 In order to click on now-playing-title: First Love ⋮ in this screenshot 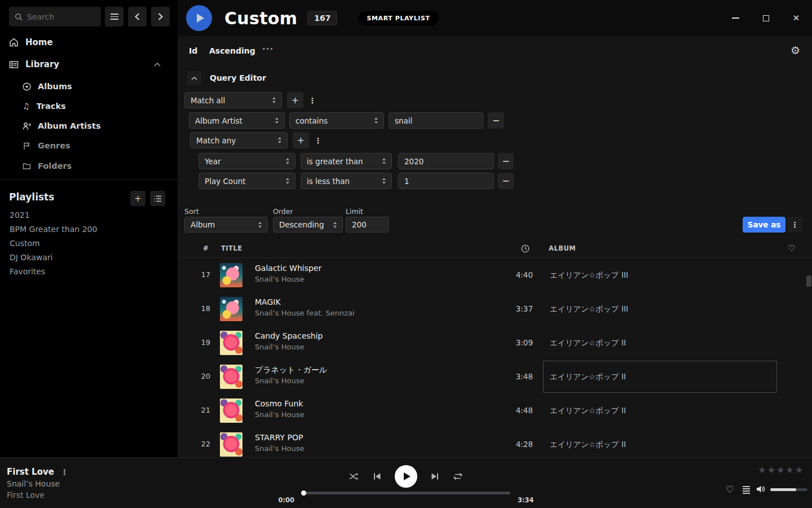, I will do `click(37, 472)`.